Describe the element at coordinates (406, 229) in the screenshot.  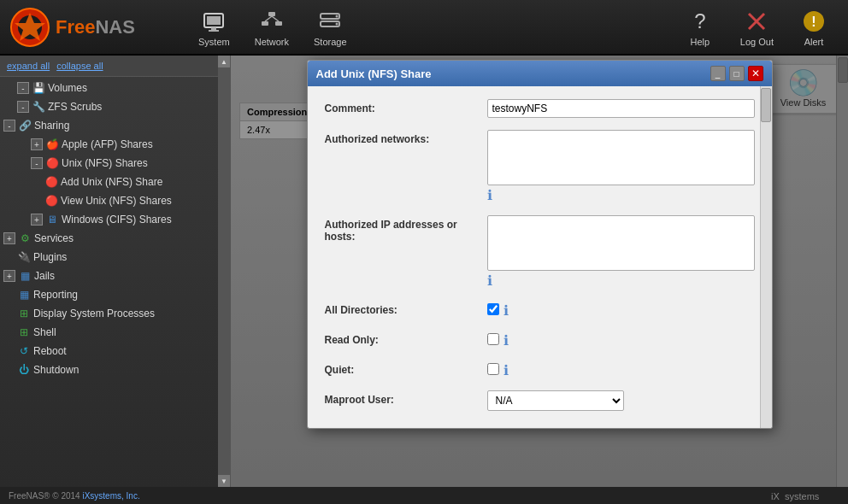
I see `ips-label: Authorized IP addresses or hosts:` at that location.